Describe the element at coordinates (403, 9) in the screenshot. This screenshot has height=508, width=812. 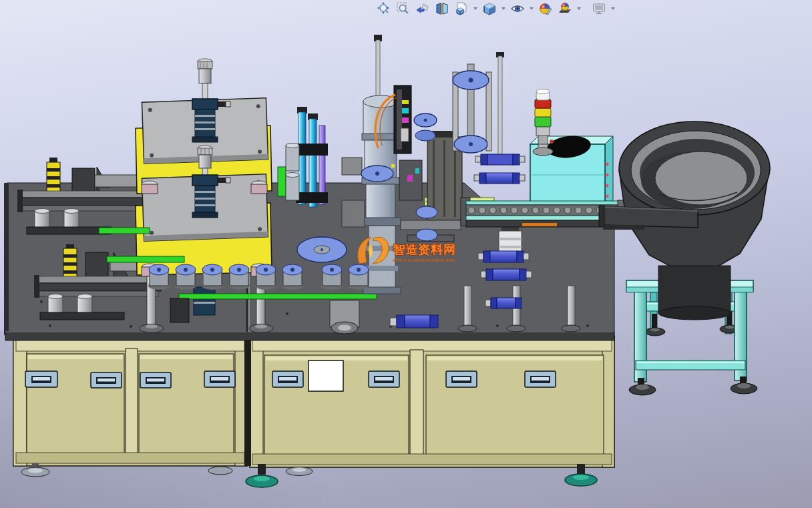
I see `zoom-to-area-button` at that location.